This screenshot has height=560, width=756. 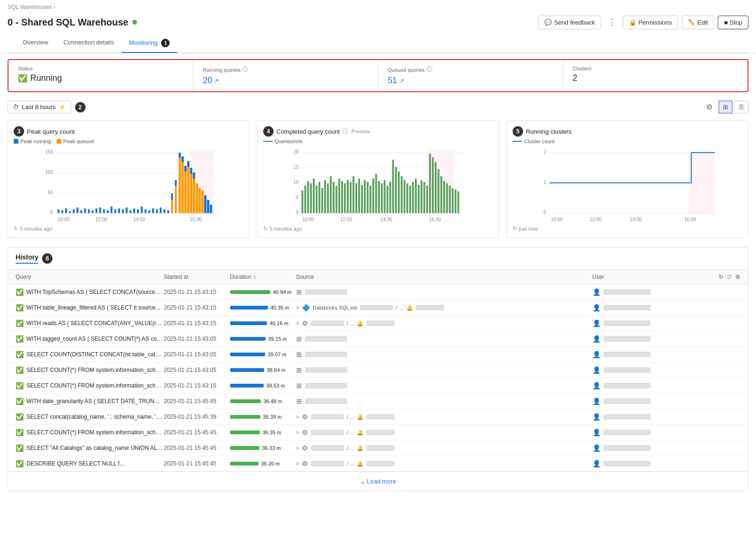 I want to click on queued-queries-info-icon: ⓘ, so click(x=430, y=70).